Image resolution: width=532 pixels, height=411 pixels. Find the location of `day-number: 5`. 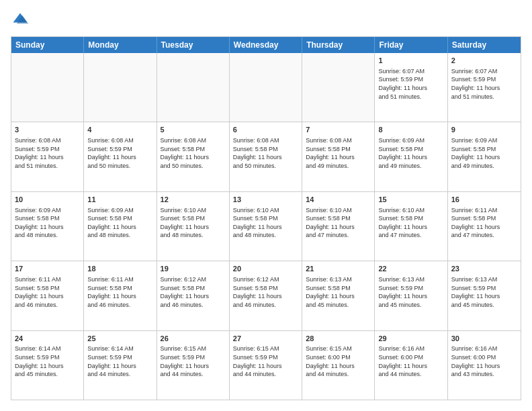

day-number: 5 is located at coordinates (193, 130).